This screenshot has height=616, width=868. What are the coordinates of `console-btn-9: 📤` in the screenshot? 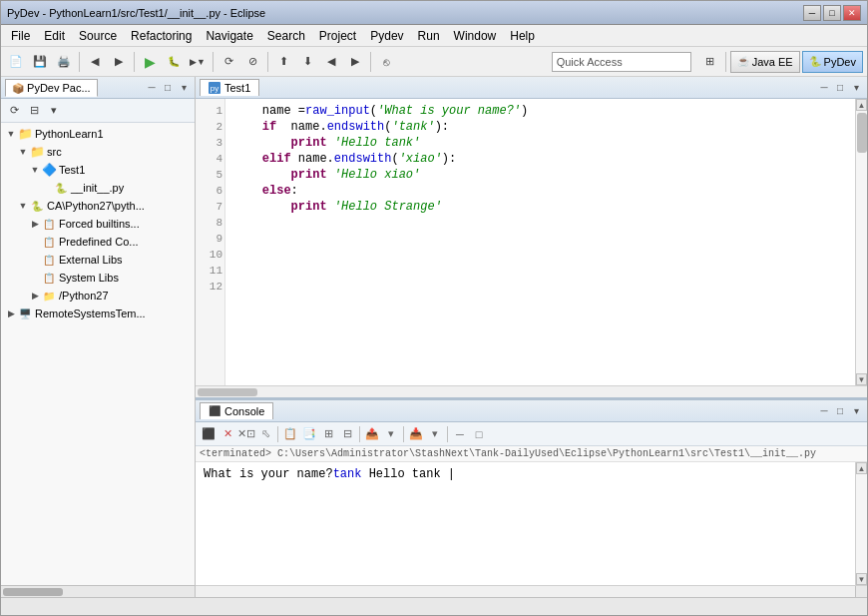 It's located at (372, 434).